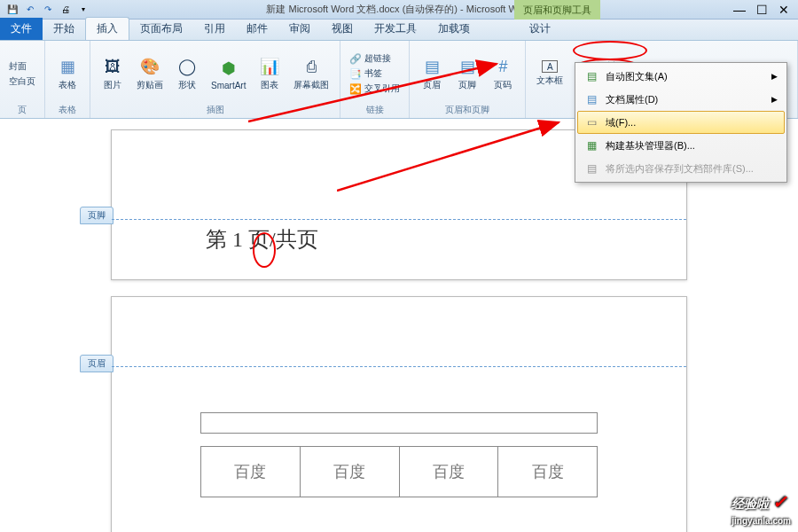 Image resolution: width=798 pixels, height=532 pixels. What do you see at coordinates (399, 423) in the screenshot?
I see `table-top` at bounding box center [399, 423].